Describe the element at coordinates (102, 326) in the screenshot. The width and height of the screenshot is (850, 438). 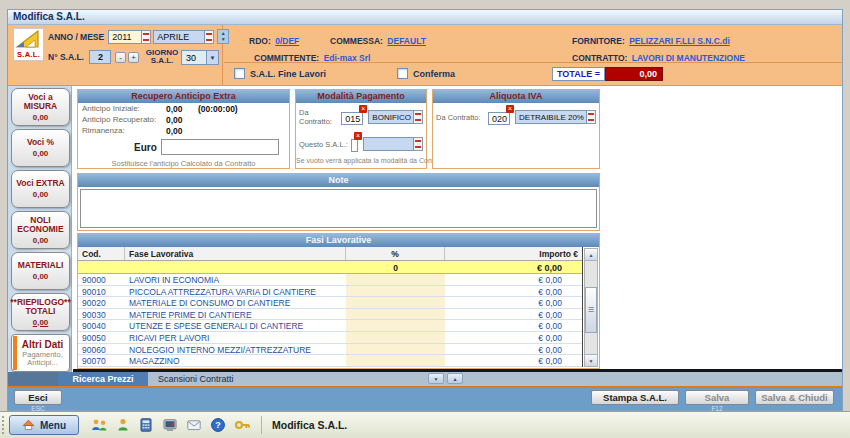
I see `cell-cod: 90040` at that location.